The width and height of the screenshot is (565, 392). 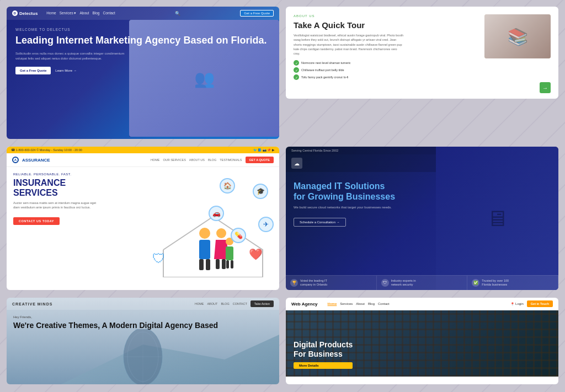 I want to click on nav-home: Home, so click(x=51, y=13).